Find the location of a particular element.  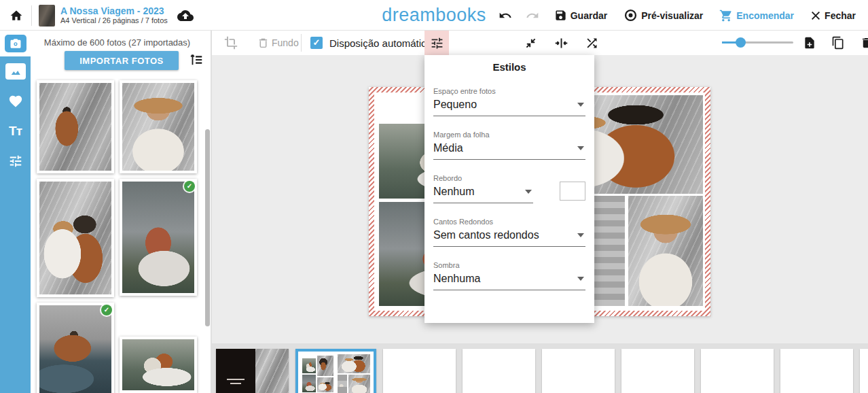

photo-thumbnail-couple-rocks is located at coordinates (75, 126).